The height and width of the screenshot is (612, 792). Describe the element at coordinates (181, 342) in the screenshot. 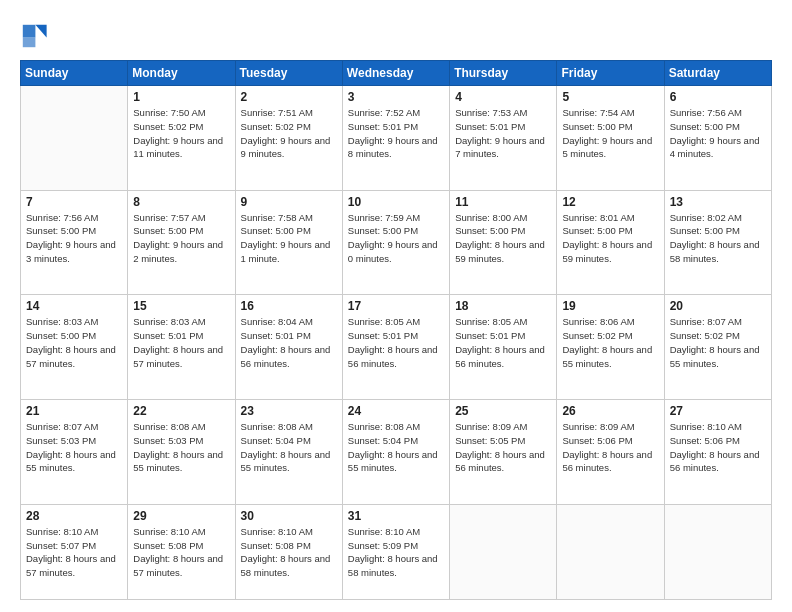

I see `day-info: Sunrise: 8:03 AM Sunset: 5:01 PM Dayligh…` at that location.